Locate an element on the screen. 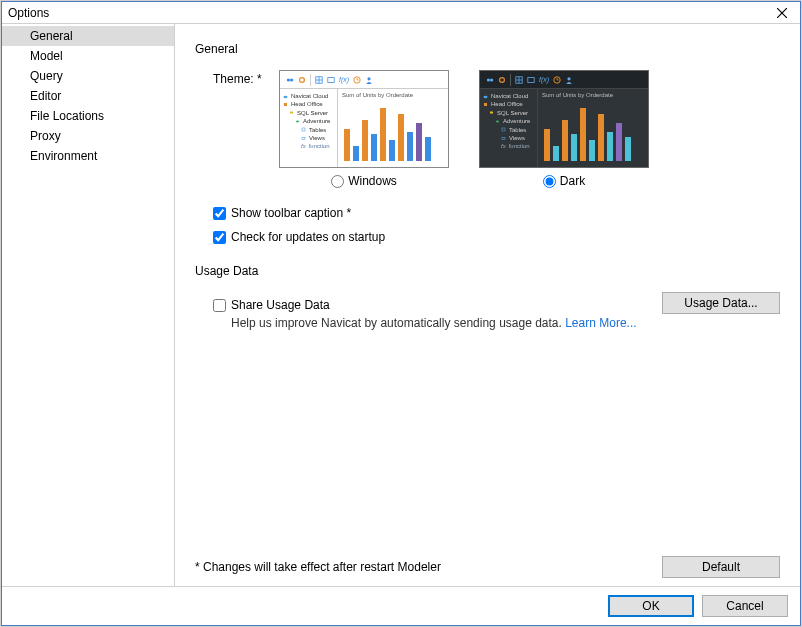  preview-chart-light is located at coordinates (393, 134).